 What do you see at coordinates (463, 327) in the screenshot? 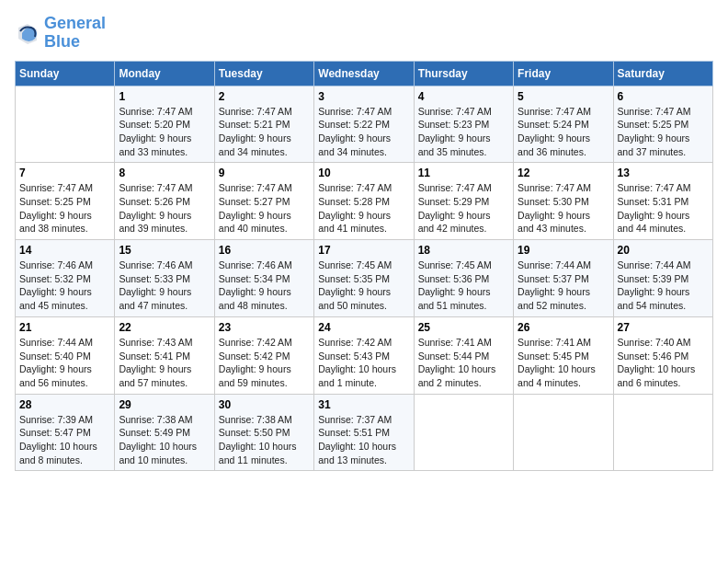
I see `day-number: 25` at bounding box center [463, 327].